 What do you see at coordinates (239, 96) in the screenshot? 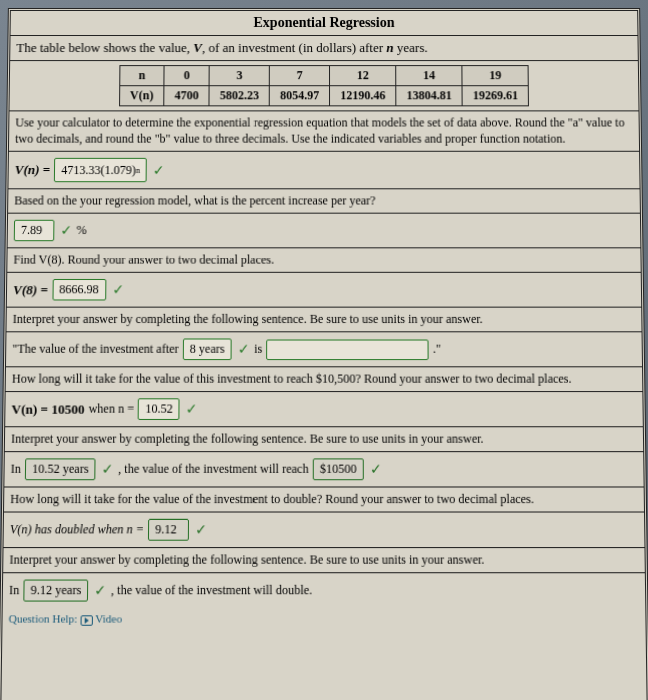
I see `table-cell: 5802.23` at bounding box center [239, 96].